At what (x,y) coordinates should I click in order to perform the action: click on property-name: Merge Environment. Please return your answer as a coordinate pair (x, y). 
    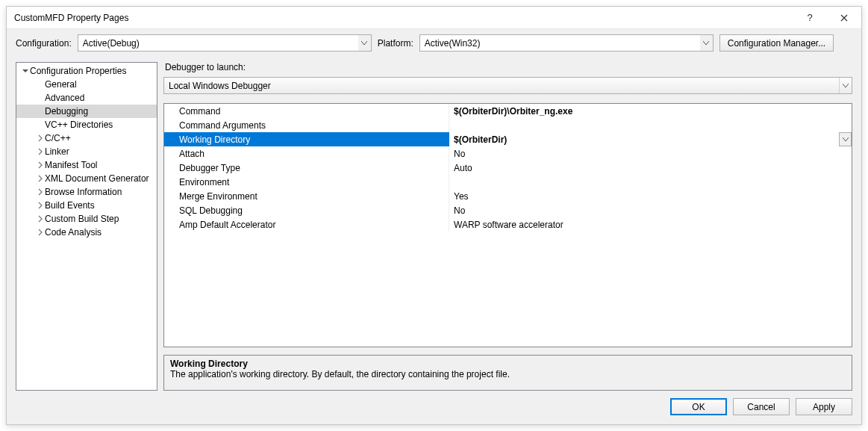
    Looking at the image, I should click on (307, 196).